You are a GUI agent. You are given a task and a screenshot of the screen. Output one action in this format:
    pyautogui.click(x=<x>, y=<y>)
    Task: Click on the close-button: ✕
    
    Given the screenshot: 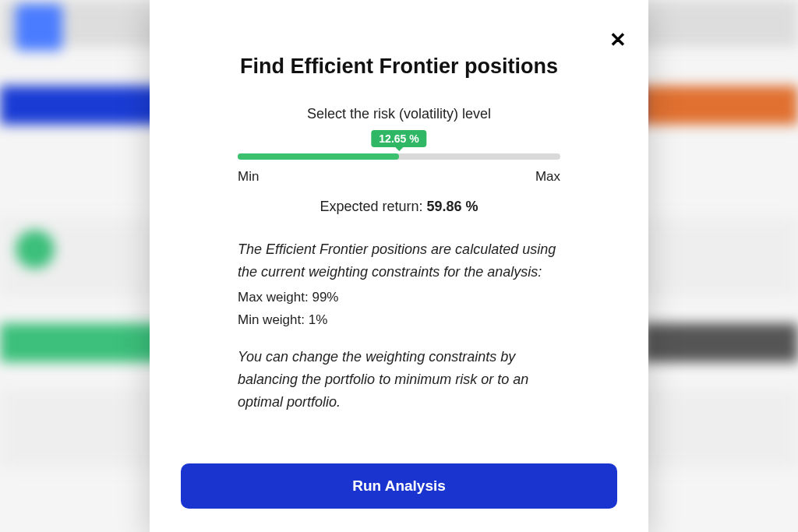 What is the action you would take?
    pyautogui.click(x=618, y=40)
    